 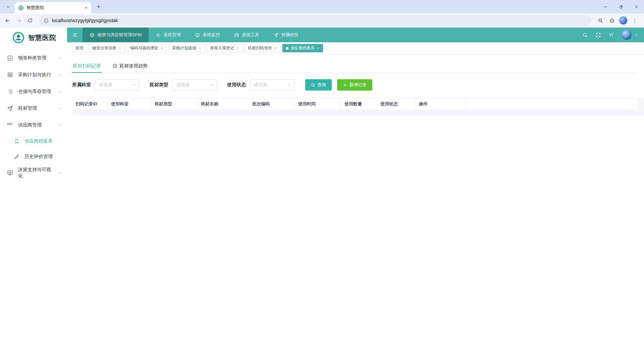 What do you see at coordinates (19, 20) in the screenshot?
I see `forward-button` at bounding box center [19, 20].